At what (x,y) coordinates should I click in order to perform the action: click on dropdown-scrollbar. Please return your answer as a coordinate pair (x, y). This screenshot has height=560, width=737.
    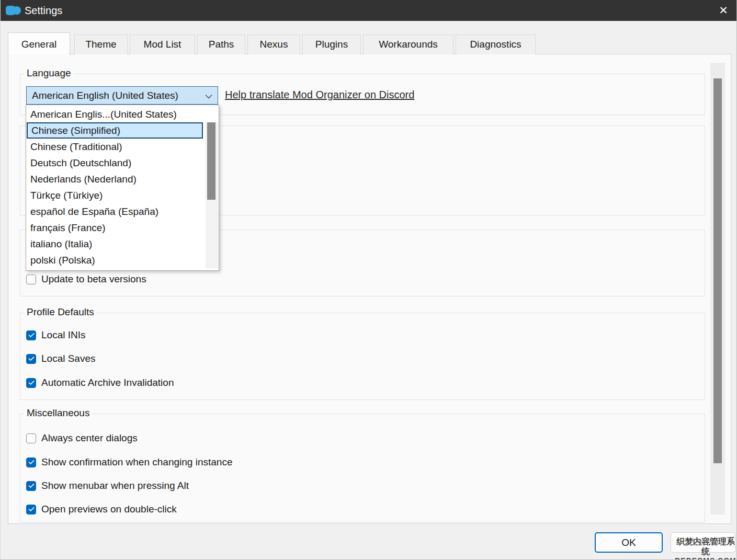
    Looking at the image, I should click on (212, 196).